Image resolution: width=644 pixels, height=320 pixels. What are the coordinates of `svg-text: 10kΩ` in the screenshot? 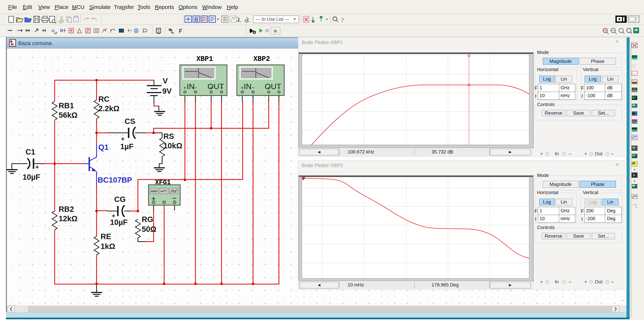 It's located at (173, 146).